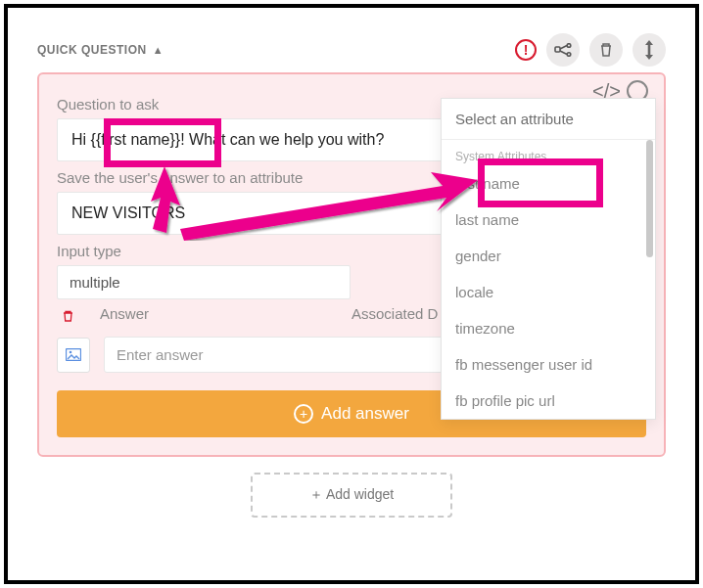 The image size is (703, 588). I want to click on dropdown-item-timezone: timezone, so click(548, 329).